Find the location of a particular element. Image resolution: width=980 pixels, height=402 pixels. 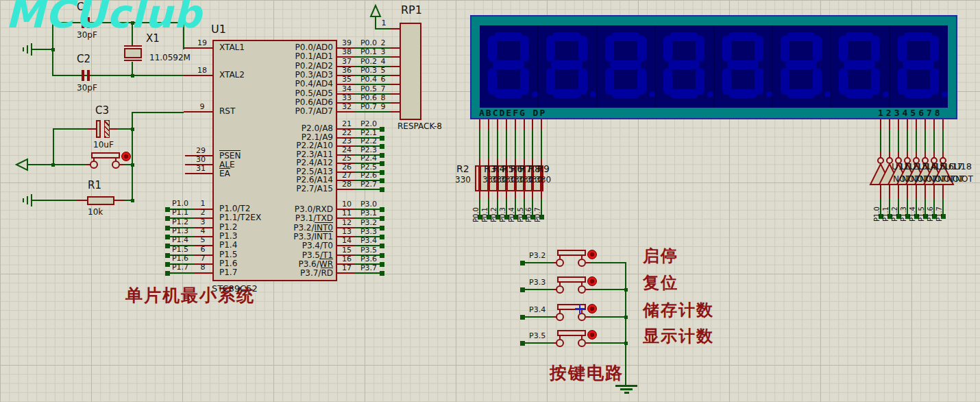

pin-name: P2.7/A15 is located at coordinates (280, 189).